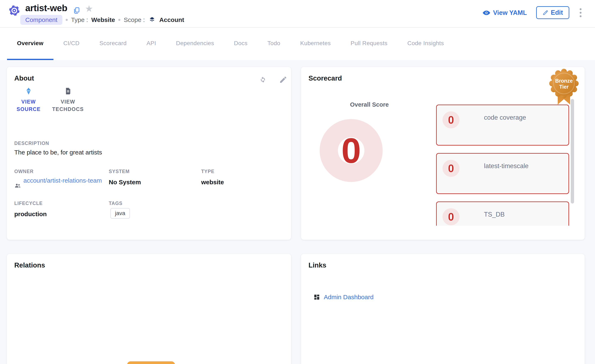 The width and height of the screenshot is (595, 364). What do you see at coordinates (151, 44) in the screenshot?
I see `tab-api: API` at bounding box center [151, 44].